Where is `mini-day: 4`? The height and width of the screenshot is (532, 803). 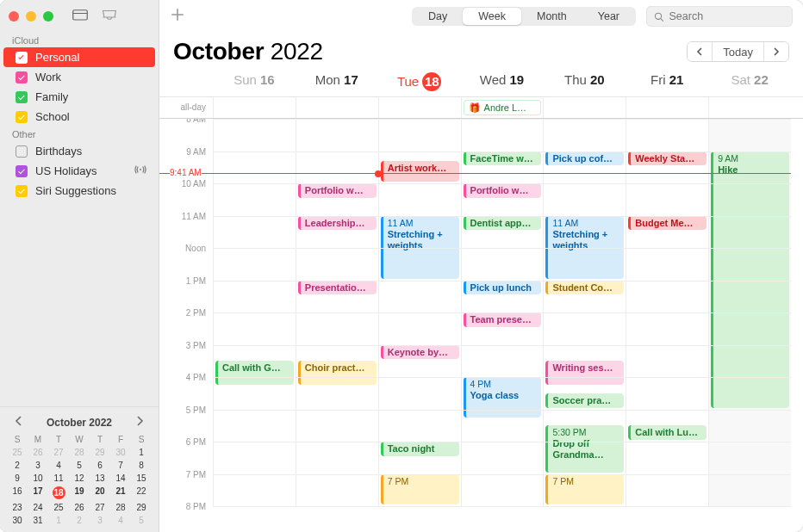 mini-day: 4 is located at coordinates (59, 465).